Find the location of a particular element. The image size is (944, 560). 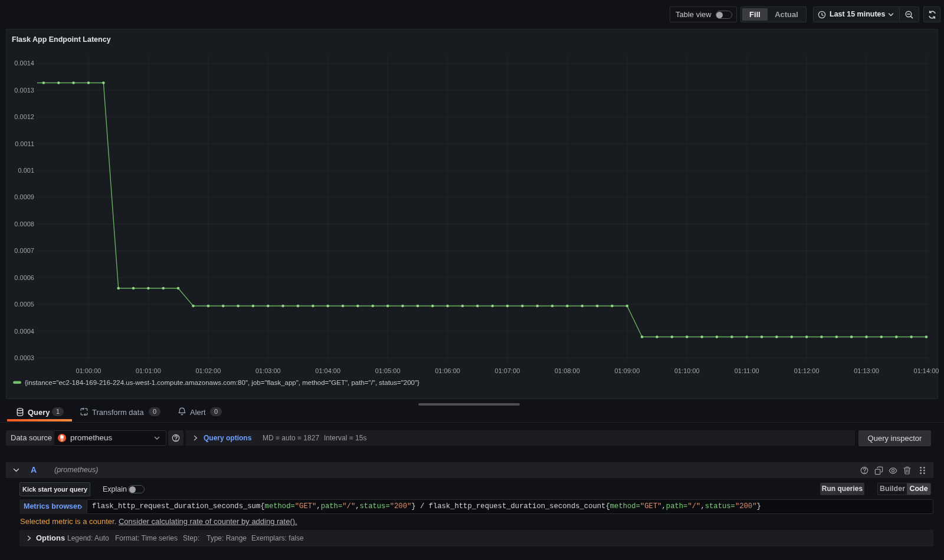

svg-text: 01:02:00 is located at coordinates (208, 371).